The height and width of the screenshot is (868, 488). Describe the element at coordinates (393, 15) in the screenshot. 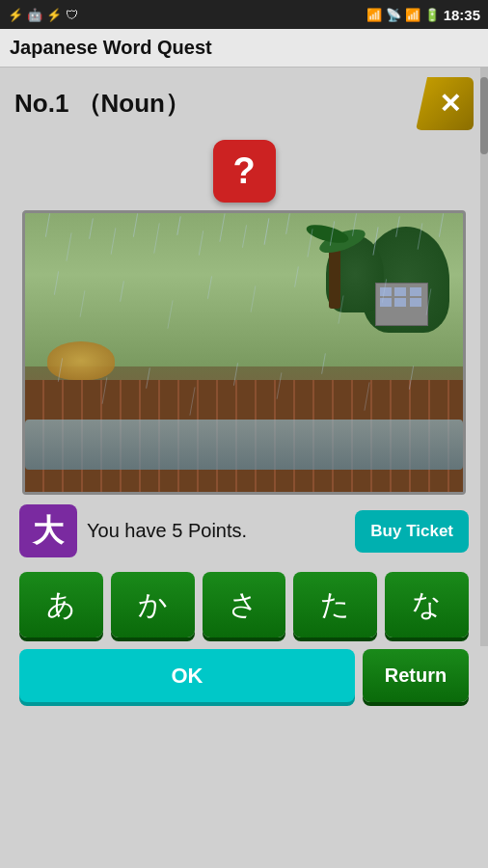

I see `wifi-icon: 📡` at that location.